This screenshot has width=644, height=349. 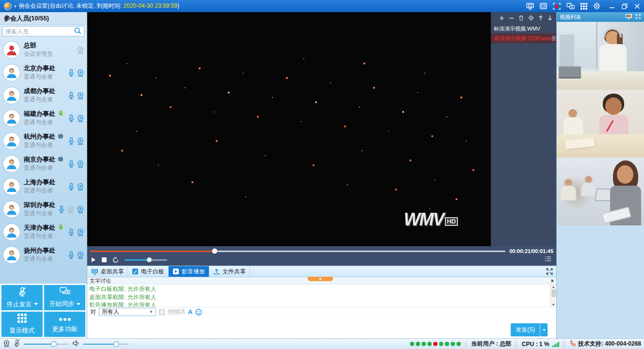 I want to click on playlist-item: 标清演示视频.WMV, so click(x=523, y=29).